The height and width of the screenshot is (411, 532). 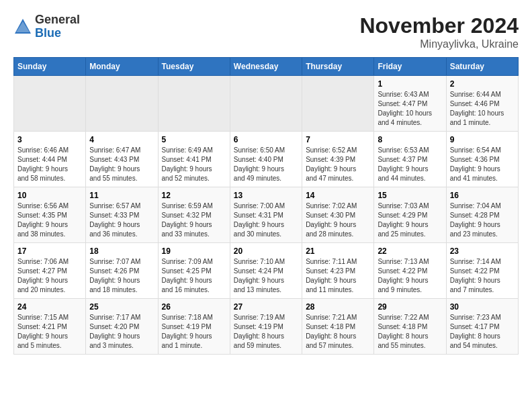 What do you see at coordinates (194, 251) in the screenshot?
I see `day-number: 19` at bounding box center [194, 251].